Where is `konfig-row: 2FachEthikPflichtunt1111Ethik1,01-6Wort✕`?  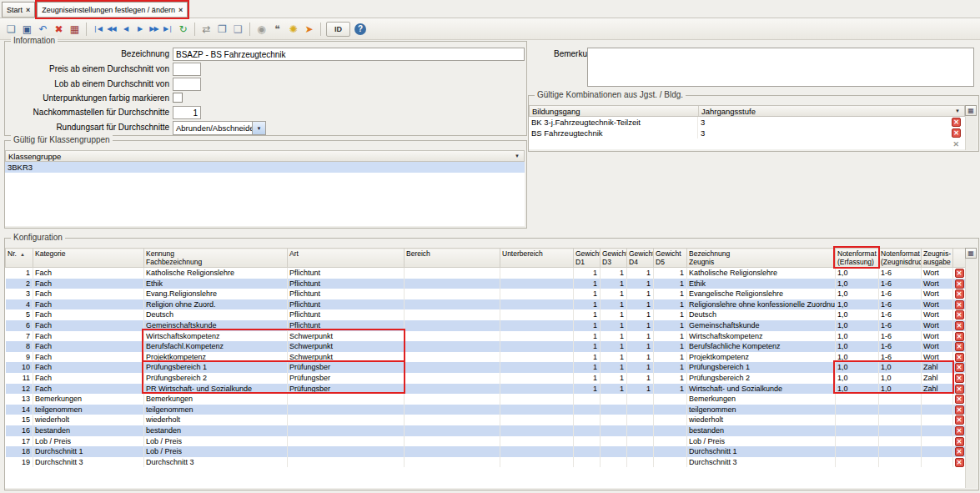 konfig-row: 2FachEthikPflichtunt1111Ethik1,01-6Wort✕ is located at coordinates (485, 284).